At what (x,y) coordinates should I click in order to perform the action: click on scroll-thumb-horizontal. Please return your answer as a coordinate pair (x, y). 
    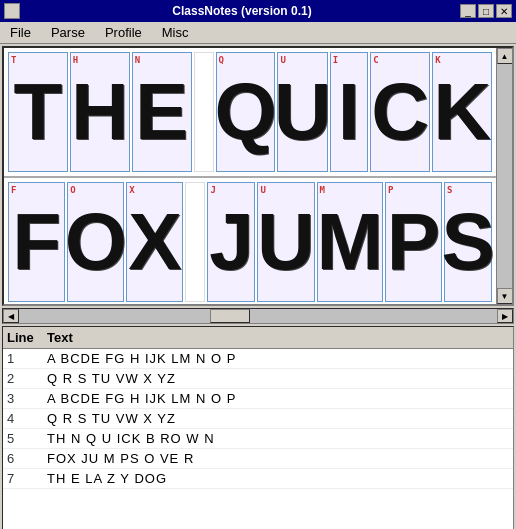
    Looking at the image, I should click on (230, 316).